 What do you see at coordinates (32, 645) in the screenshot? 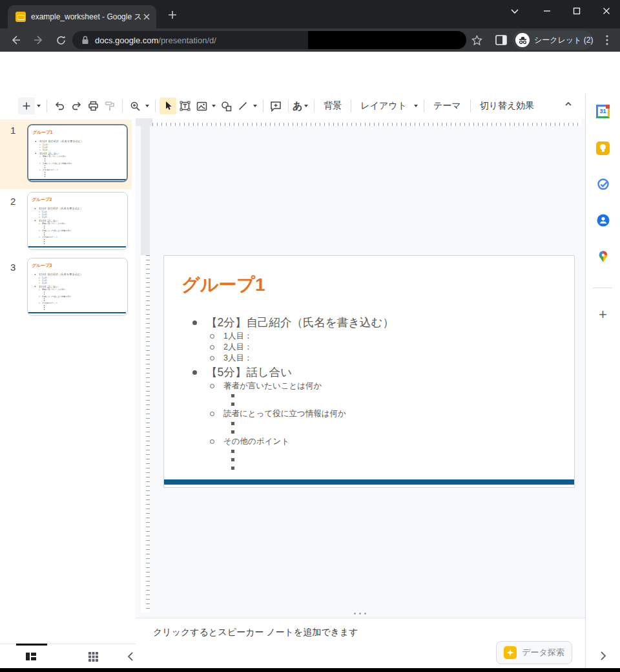
I see `active-view-indicator` at bounding box center [32, 645].